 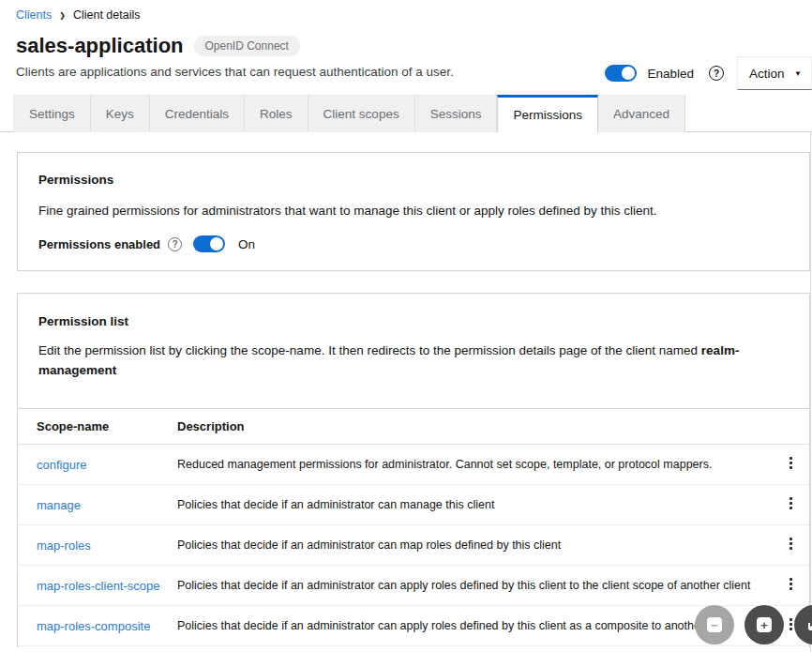 I want to click on table-row: token-exchange Policies that decide whic…, so click(x=414, y=647).